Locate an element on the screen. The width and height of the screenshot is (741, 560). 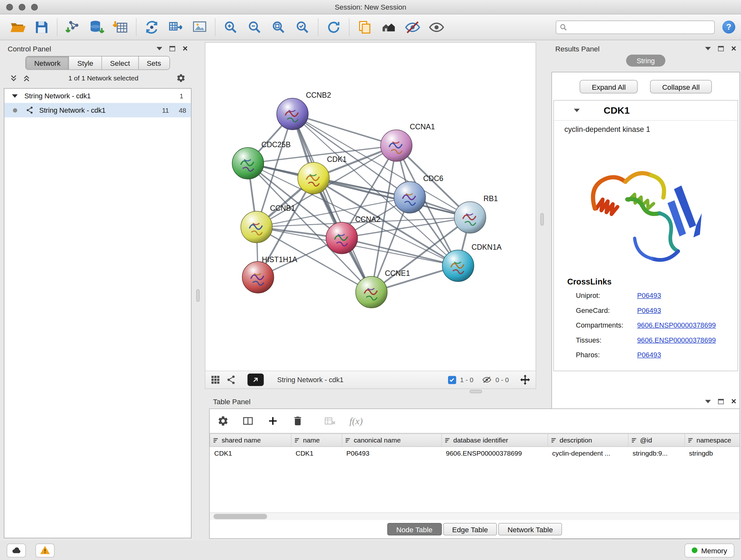
birdseye-grid-icon is located at coordinates (216, 380).